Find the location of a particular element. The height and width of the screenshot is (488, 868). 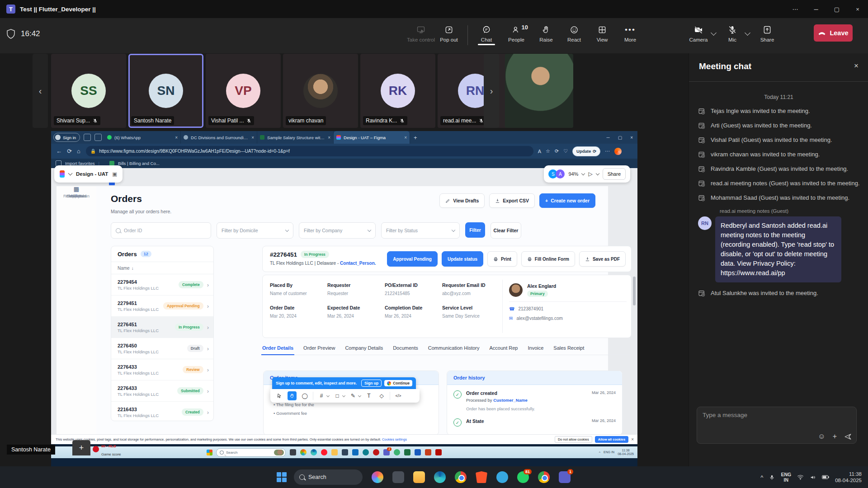

hidden-icons-chevron-icon: ^ is located at coordinates (762, 477).